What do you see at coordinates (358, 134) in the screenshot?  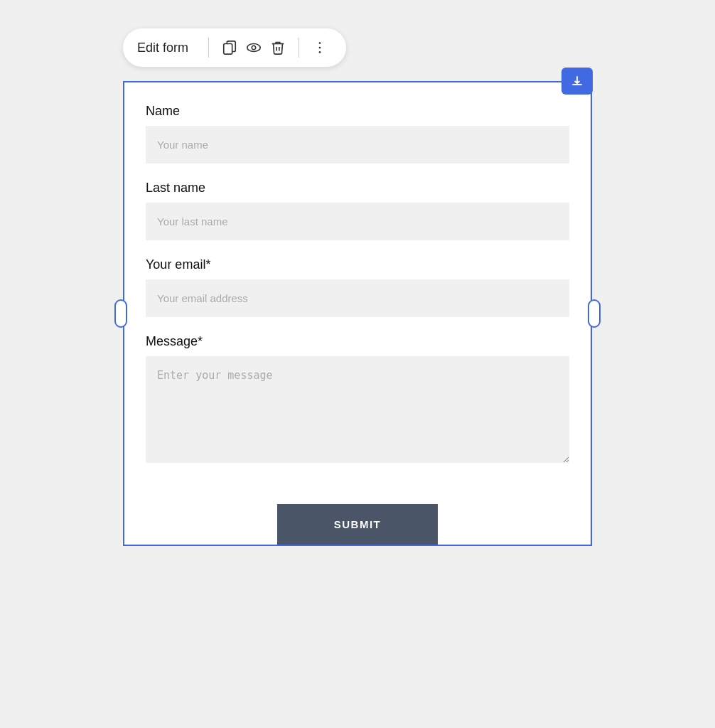 I see `name-field: Name` at bounding box center [358, 134].